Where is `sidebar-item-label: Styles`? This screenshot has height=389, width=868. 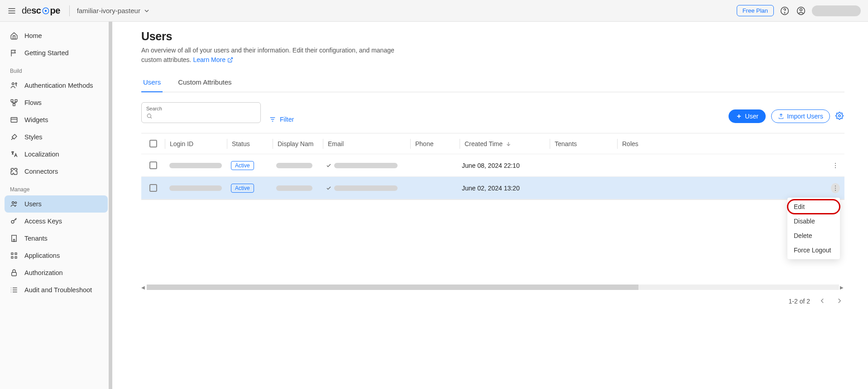 sidebar-item-label: Styles is located at coordinates (34, 137).